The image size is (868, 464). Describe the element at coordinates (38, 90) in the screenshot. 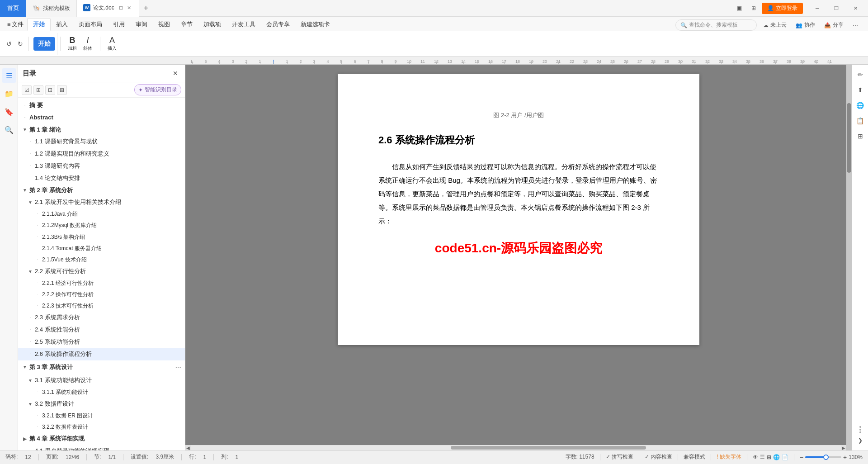

I see `sidebar-tool-grid: ⊞` at that location.